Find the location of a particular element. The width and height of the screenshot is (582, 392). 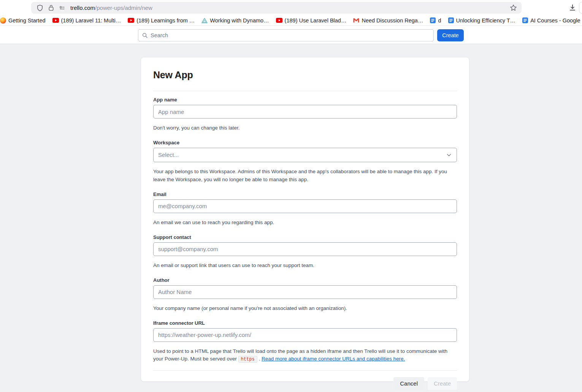

bookmark-working-with-dynamo: Working with Dynamo… is located at coordinates (235, 21).